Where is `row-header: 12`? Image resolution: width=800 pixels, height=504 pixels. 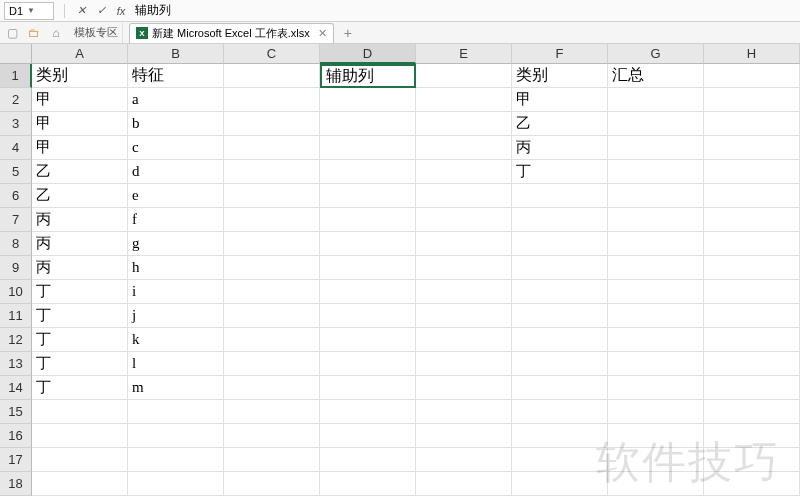
row-header: 12 is located at coordinates (16, 340).